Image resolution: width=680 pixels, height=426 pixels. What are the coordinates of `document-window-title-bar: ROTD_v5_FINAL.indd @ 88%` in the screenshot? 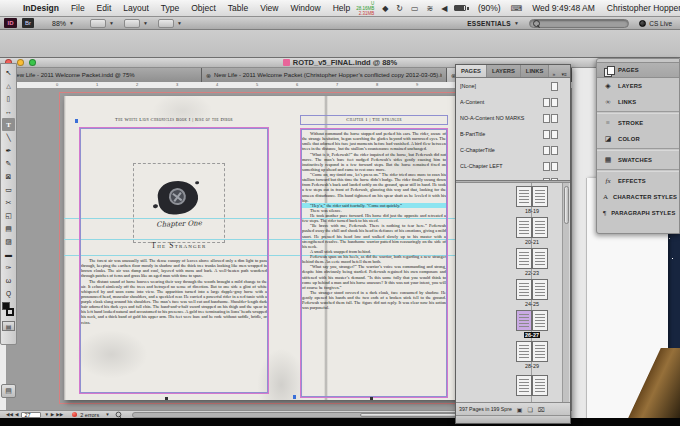 It's located at (340, 63).